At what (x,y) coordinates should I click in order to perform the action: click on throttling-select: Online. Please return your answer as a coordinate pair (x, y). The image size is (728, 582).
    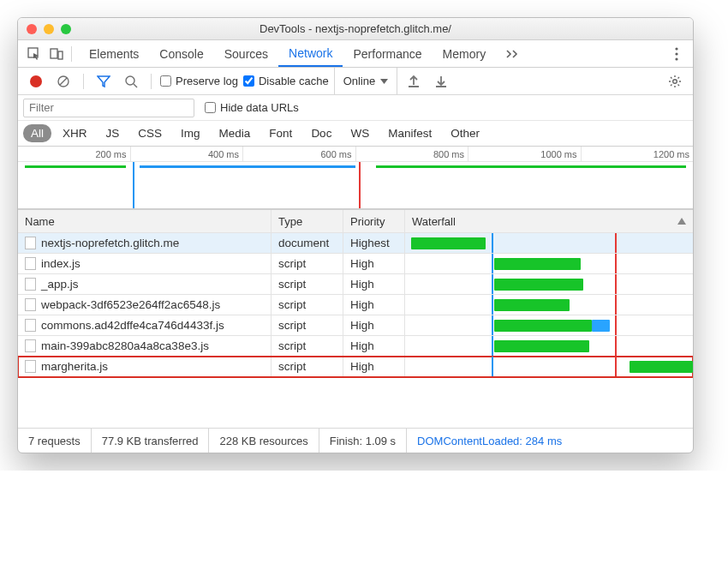
    Looking at the image, I should click on (367, 81).